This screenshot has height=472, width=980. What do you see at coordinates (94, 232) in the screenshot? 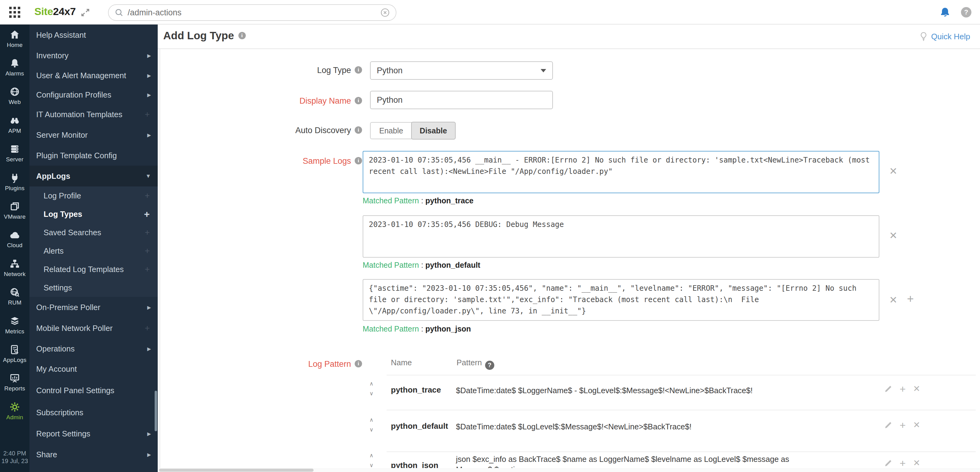
I see `sidebar-item-saved-searches: Saved Searches+` at bounding box center [94, 232].